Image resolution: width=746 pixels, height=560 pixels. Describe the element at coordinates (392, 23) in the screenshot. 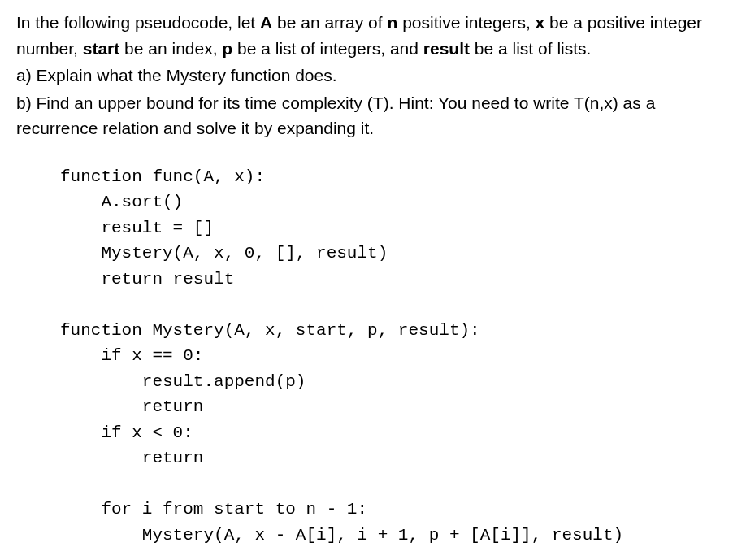

I see `var-n: n` at that location.